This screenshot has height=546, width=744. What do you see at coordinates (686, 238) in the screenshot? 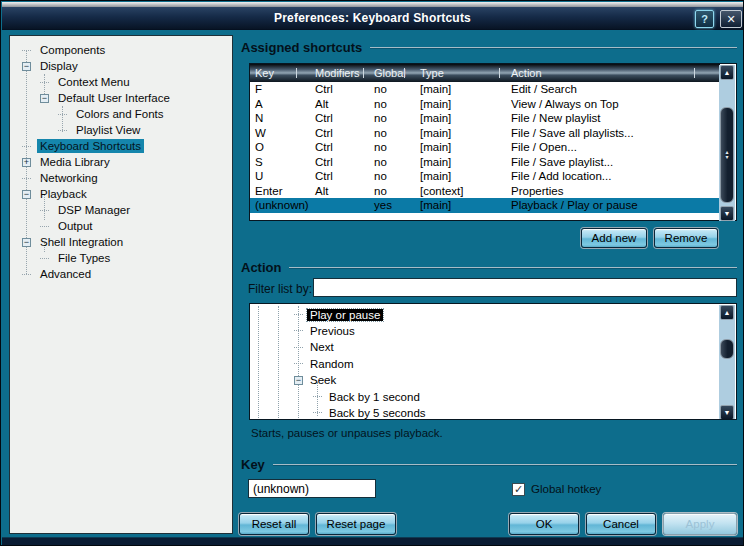
I see `remove-button: Remove` at bounding box center [686, 238].